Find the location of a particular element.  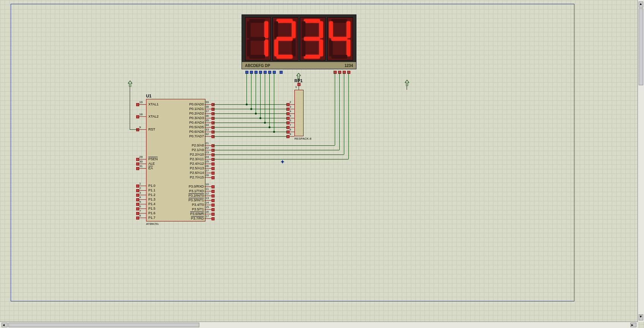

power-arrow-icon is located at coordinates (407, 83).